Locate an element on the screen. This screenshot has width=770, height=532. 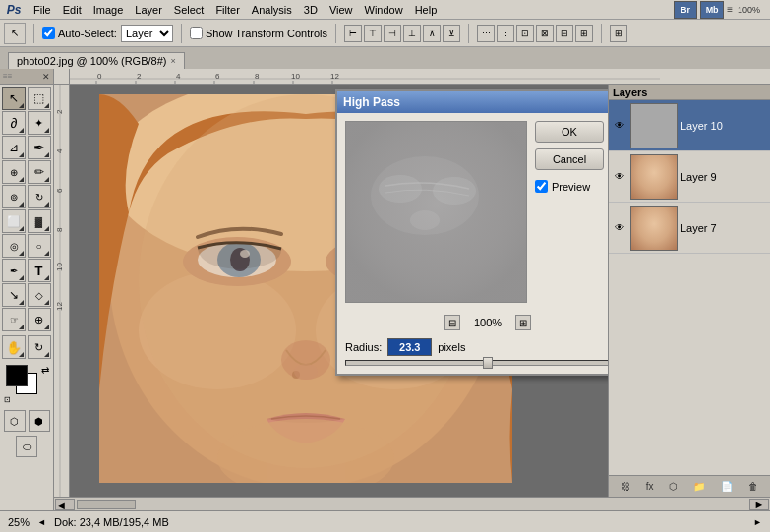
rotate-tool-btn: ↻ is located at coordinates (39, 347).